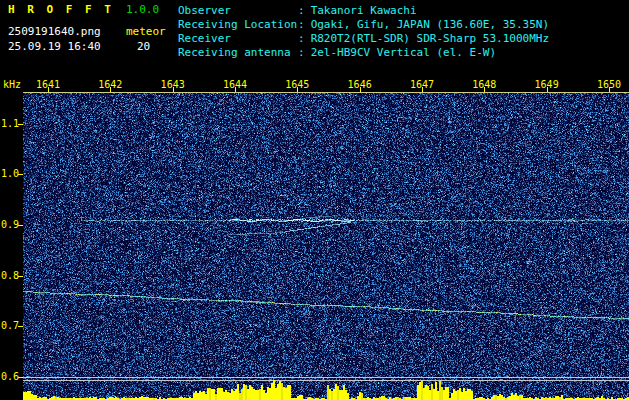 The height and width of the screenshot is (400, 629). What do you see at coordinates (238, 25) in the screenshot?
I see `info-label: Receiving Location` at bounding box center [238, 25].